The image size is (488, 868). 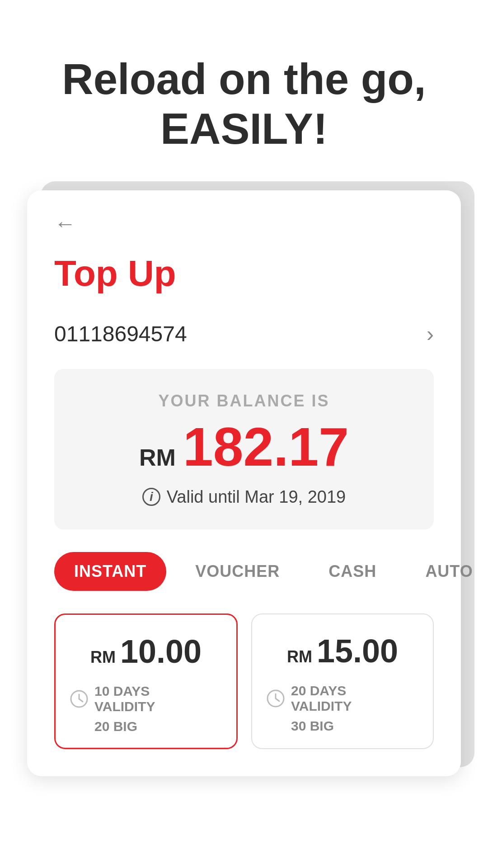 What do you see at coordinates (244, 334) in the screenshot?
I see `phone-row: 01118694574 ›` at bounding box center [244, 334].